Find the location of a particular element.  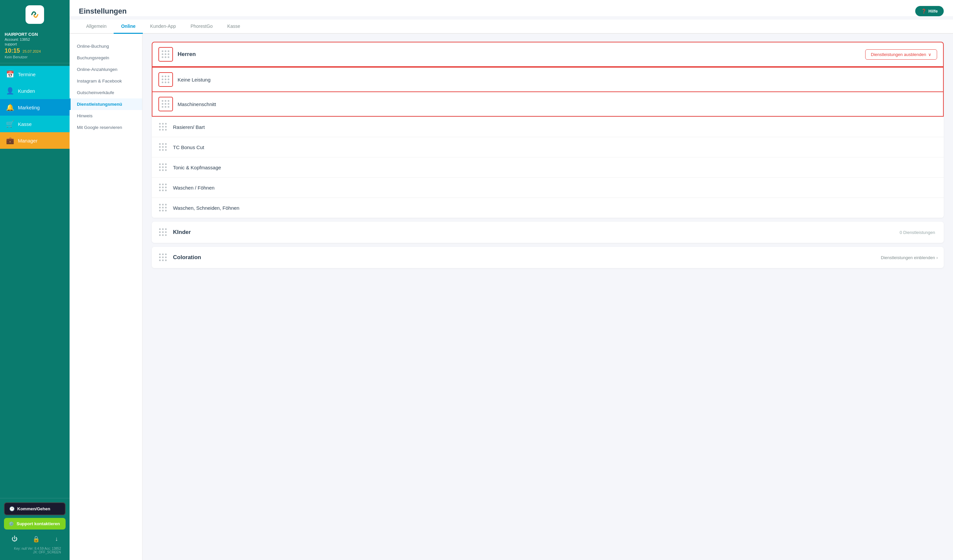

coloration-category-group: Coloration Dienstleistungen einblenden › is located at coordinates (548, 258).